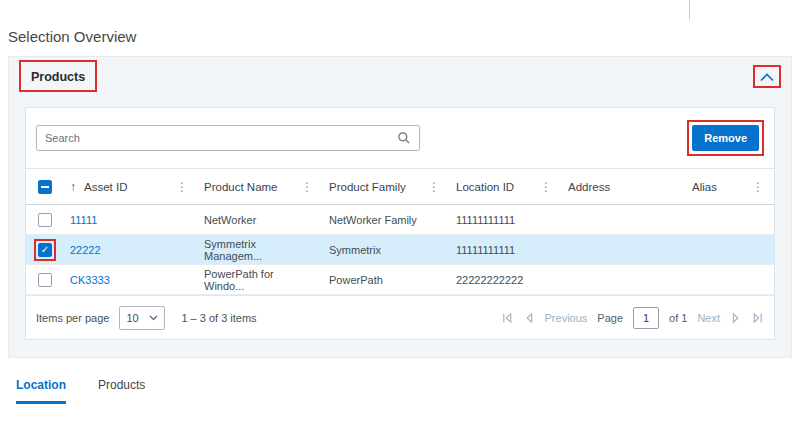 This screenshot has height=424, width=800. Describe the element at coordinates (90, 280) in the screenshot. I see `asset-id-link: CK3333` at that location.